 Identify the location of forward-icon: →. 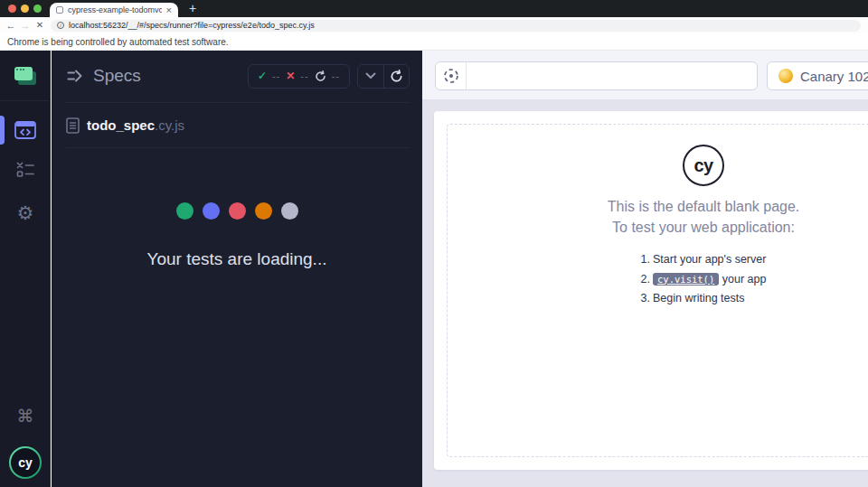
(25, 25).